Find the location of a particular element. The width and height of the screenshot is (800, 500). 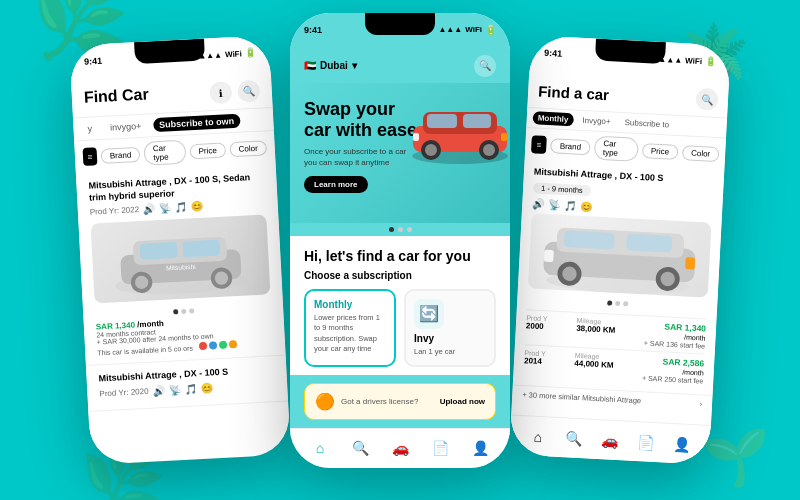

arrow-right-icon: › is located at coordinates (700, 404).